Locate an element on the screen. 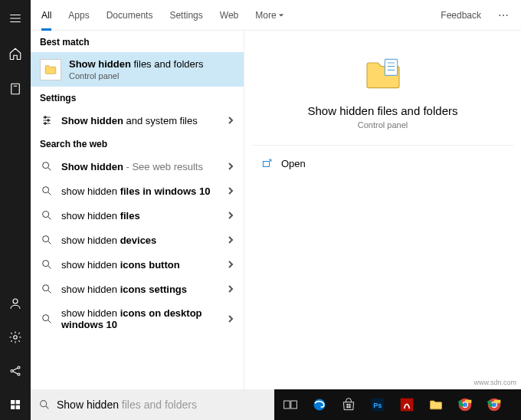 The height and width of the screenshot is (420, 521). web-result-item: show hidden icons on desktop windows 10 is located at coordinates (137, 319).